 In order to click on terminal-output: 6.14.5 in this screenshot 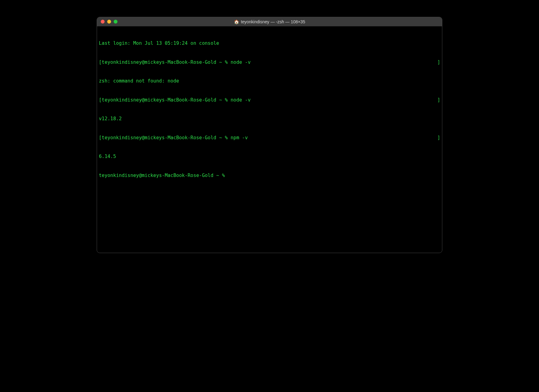, I will do `click(107, 156)`.